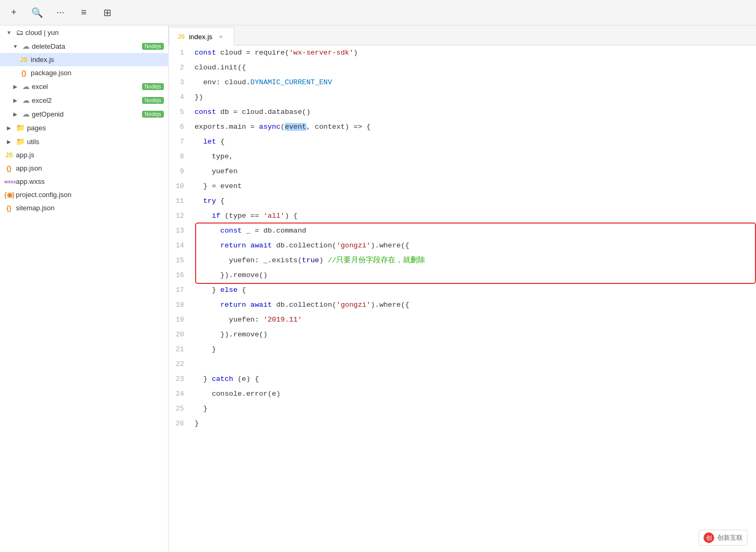 Image resolution: width=756 pixels, height=552 pixels. I want to click on line-number: 15, so click(180, 261).